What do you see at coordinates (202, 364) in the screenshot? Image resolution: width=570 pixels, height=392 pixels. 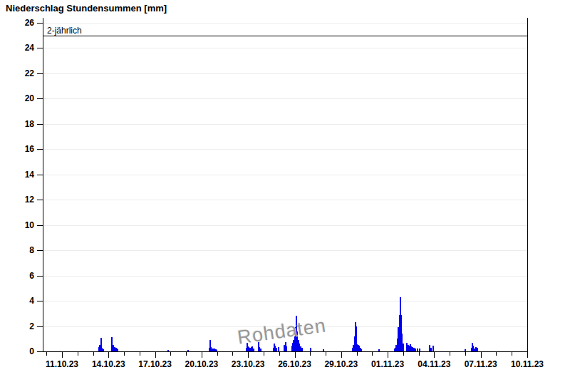 I see `x-tick-label: 20.10.23` at bounding box center [202, 364].